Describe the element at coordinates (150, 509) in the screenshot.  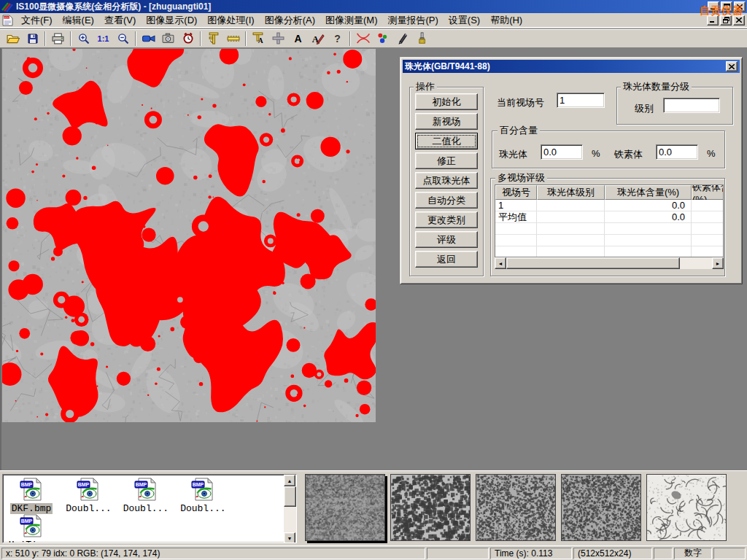
I see `file-browser: DKF.bmp Doubl... Doubl... Doubl... HuiTi…` at that location.